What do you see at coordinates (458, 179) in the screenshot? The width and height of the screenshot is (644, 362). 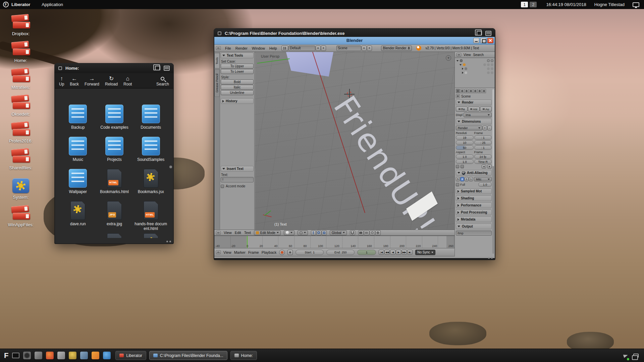 I see `aa-samples-5-button: 5` at bounding box center [458, 179].